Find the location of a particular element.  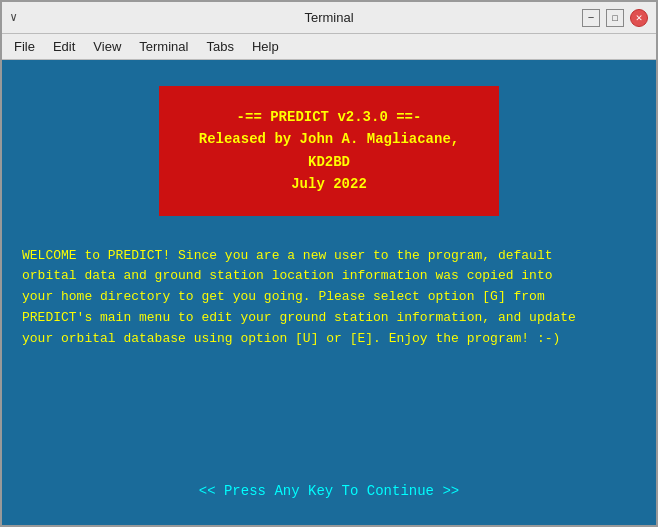

welcome-line2: orbital data and ground station location… is located at coordinates (329, 276).